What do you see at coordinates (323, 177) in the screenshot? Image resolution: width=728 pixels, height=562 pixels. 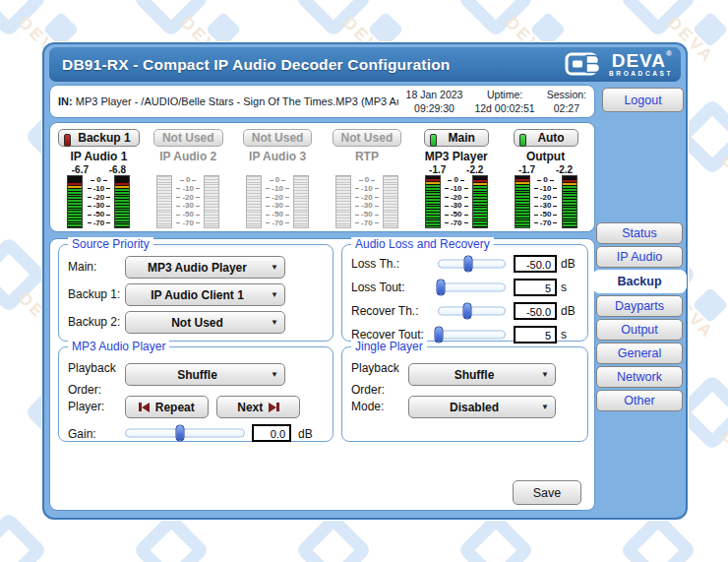 I see `meters-panel: Backup 1 IP Audio 1 -6.7-6.8 0-10-20-30-…` at bounding box center [323, 177].